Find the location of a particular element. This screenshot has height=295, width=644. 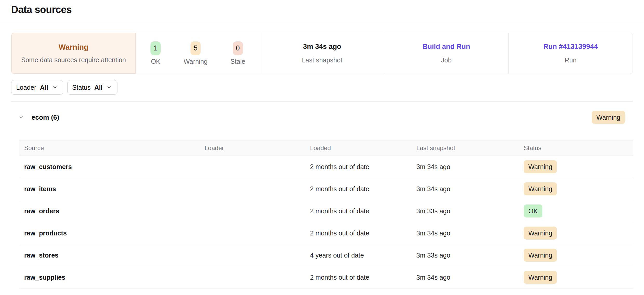

last-snapshot-value: 3m 34s ago is located at coordinates (322, 47).